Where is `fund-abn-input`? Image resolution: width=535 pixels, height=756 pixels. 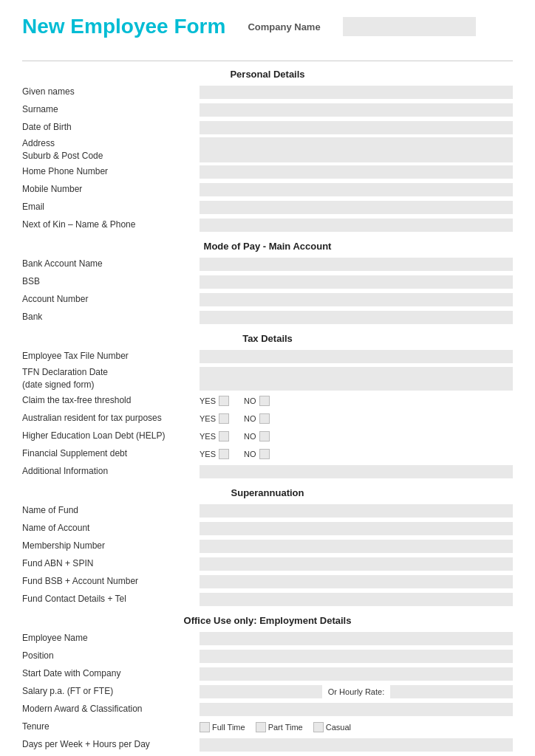
fund-abn-input is located at coordinates (356, 564).